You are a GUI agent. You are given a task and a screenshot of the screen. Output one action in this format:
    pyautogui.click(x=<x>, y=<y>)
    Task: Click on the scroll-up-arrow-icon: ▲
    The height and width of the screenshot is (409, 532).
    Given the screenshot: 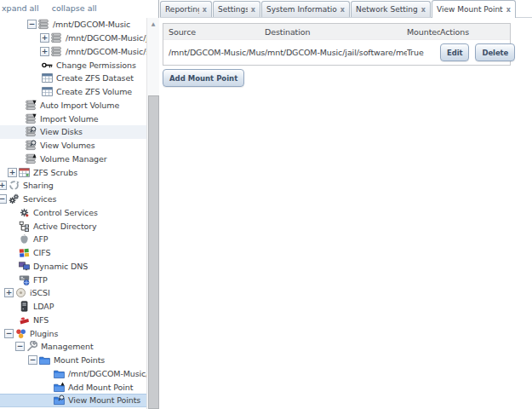 What is the action you would take?
    pyautogui.click(x=153, y=24)
    